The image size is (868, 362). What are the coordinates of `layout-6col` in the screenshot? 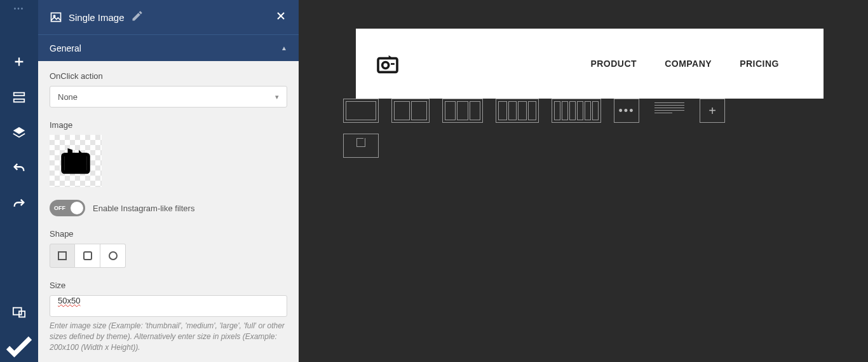 It's located at (576, 111).